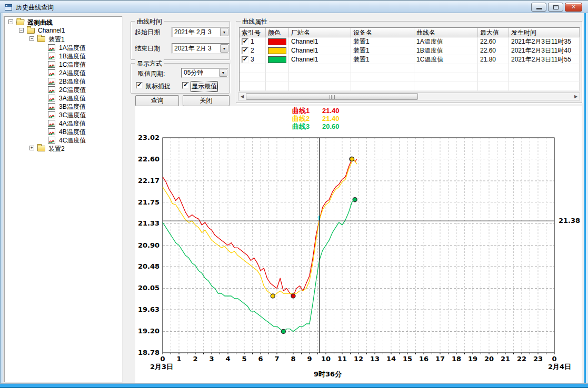 This screenshot has height=388, width=588. I want to click on tree-item: 1B温度值, so click(63, 56).